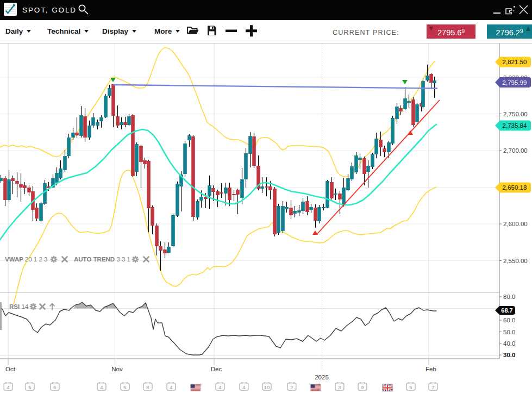 Image resolution: width=532 pixels, height=393 pixels. Describe the element at coordinates (11, 369) in the screenshot. I see `svg-text: Oct` at that location.